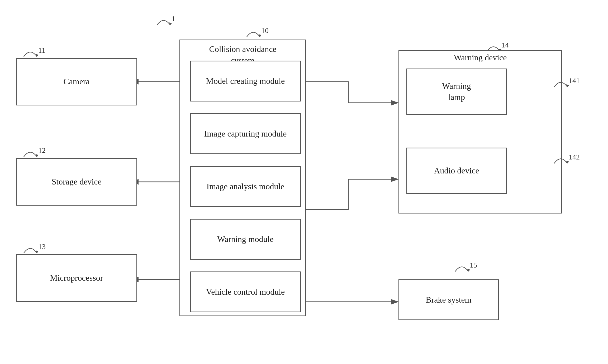  Describe the element at coordinates (245, 187) in the screenshot. I see `image-analysis-box: Image analysis module` at that location.